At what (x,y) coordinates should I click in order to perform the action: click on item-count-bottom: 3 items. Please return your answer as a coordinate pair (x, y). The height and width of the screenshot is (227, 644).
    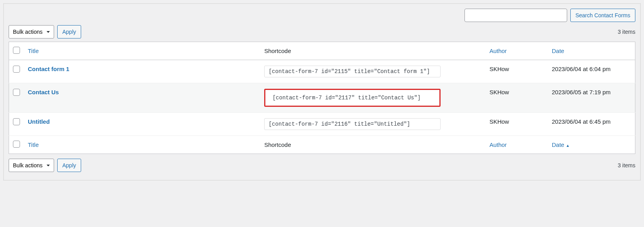
    Looking at the image, I should click on (626, 165).